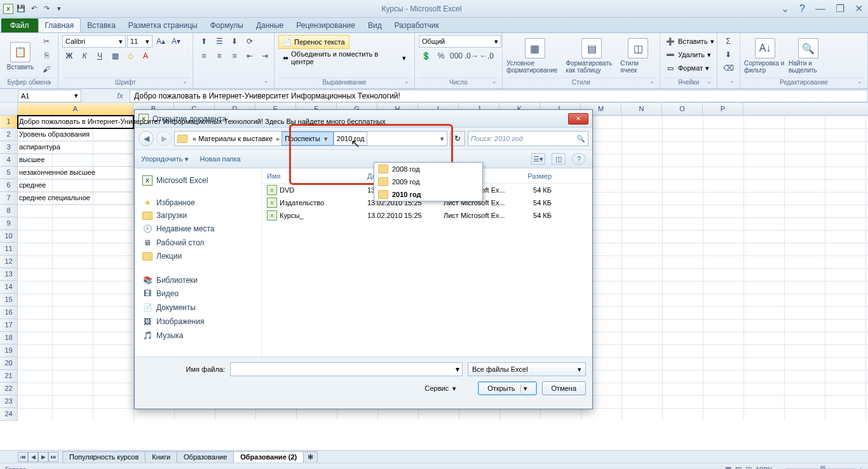 The height and width of the screenshot is (469, 868). What do you see at coordinates (20, 25) in the screenshot?
I see `file-tab: Файл` at bounding box center [20, 25].